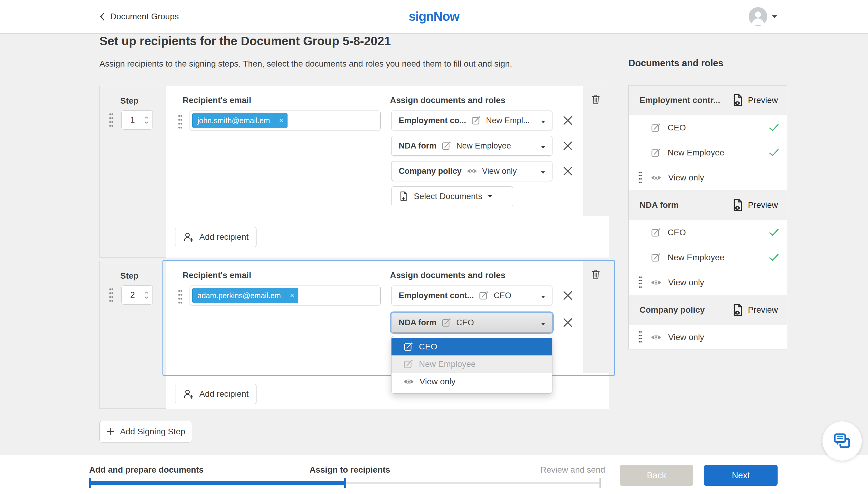  I want to click on role-name: New Employee, so click(484, 146).